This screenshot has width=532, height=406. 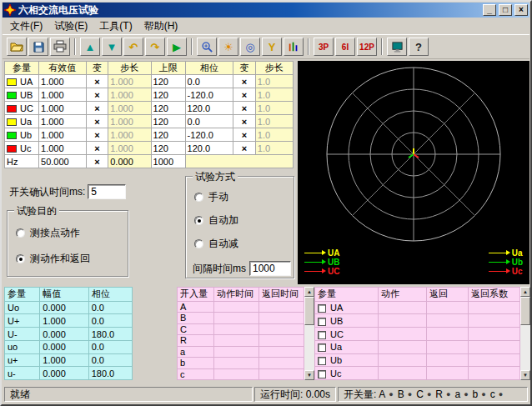 I want to click on param-cell: Ua, so click(x=347, y=347).